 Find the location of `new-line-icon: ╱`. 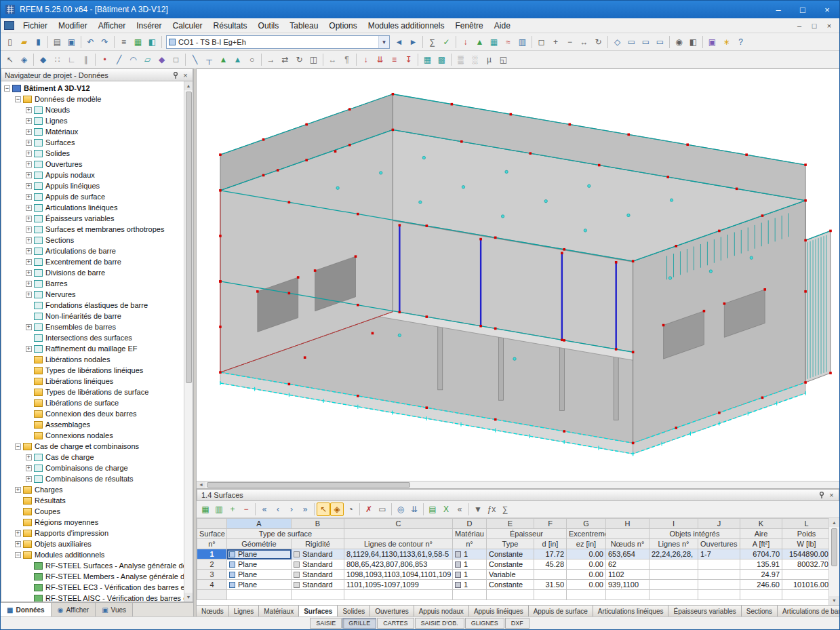

new-line-icon: ╱ is located at coordinates (119, 60).